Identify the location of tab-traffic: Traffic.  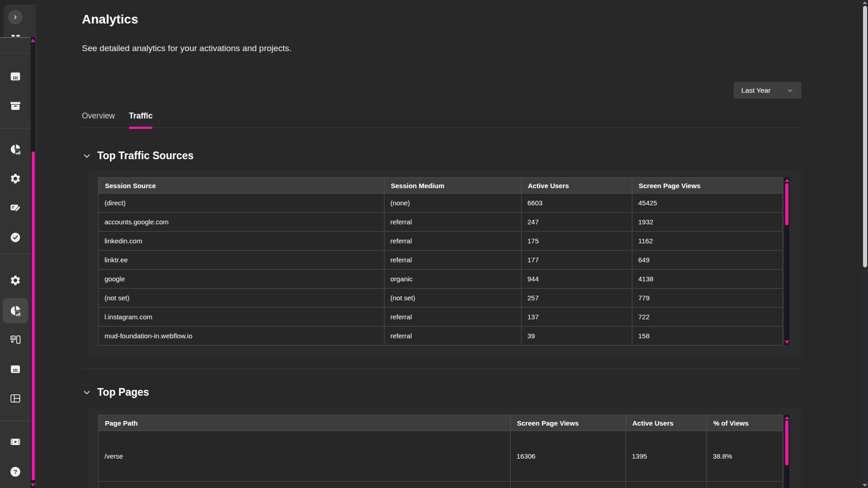
(141, 119).